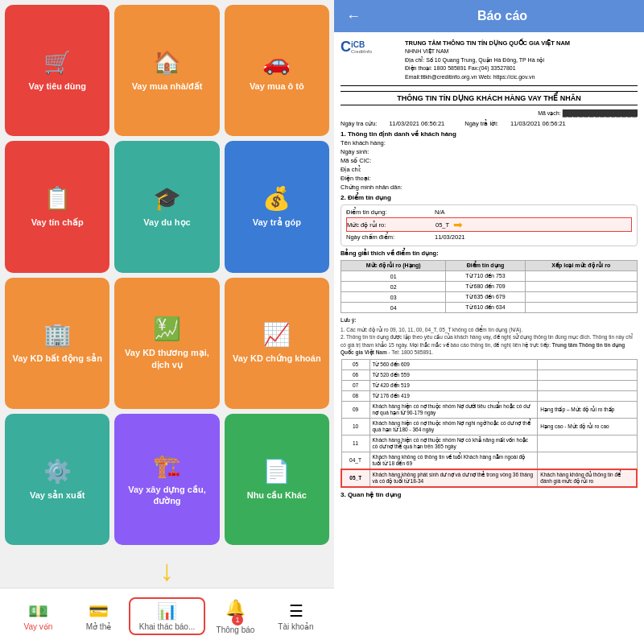 This screenshot has height=644, width=644. I want to click on cart-icon: 🛒, so click(58, 63).